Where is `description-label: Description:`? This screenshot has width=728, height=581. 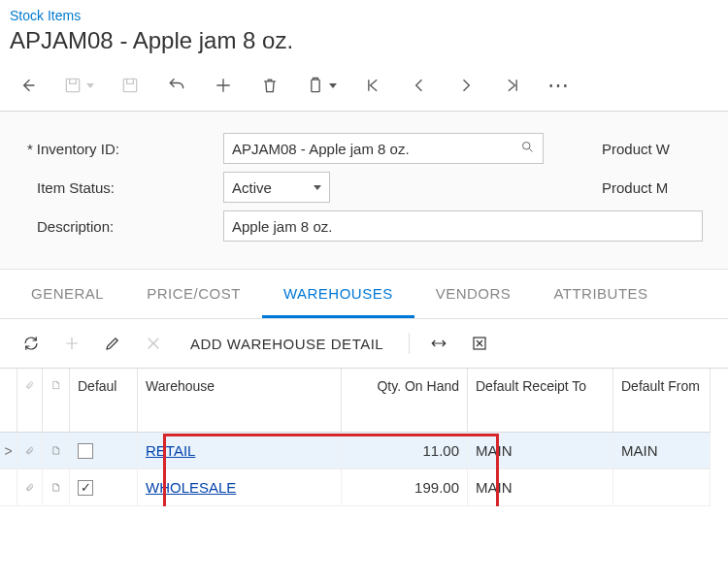 description-label: Description: is located at coordinates (112, 227).